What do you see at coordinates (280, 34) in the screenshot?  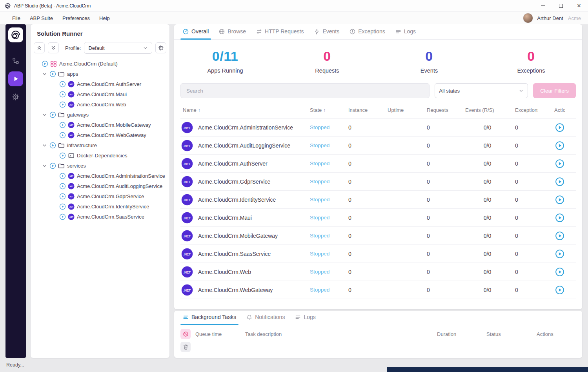 I see `tab: HTTP Requests` at bounding box center [280, 34].